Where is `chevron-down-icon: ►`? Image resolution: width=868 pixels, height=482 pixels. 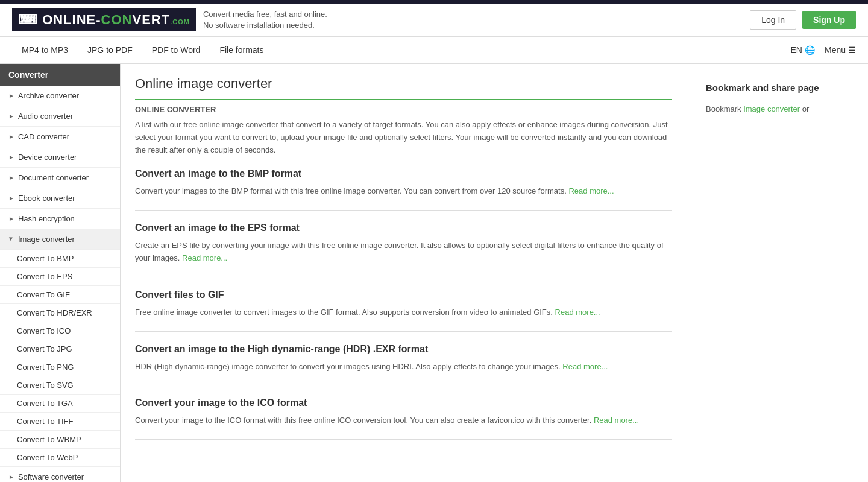 chevron-down-icon: ► is located at coordinates (11, 239).